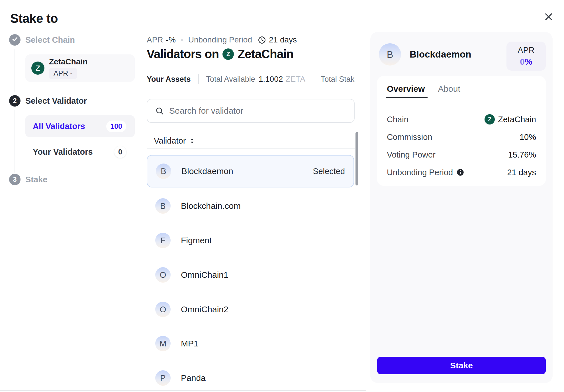 This screenshot has width=564, height=392. I want to click on detail-row-commission: Commission 10%, so click(461, 137).